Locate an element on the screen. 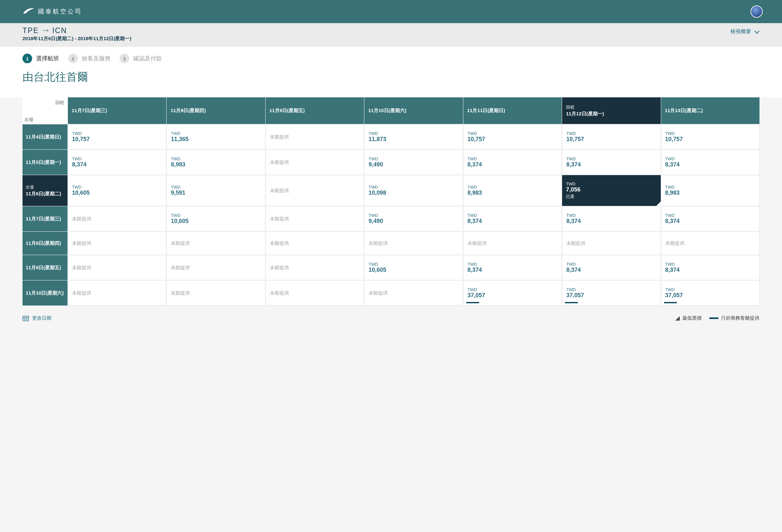 The image size is (782, 532). matrix-corner-return-label: 回程出發 is located at coordinates (45, 111).